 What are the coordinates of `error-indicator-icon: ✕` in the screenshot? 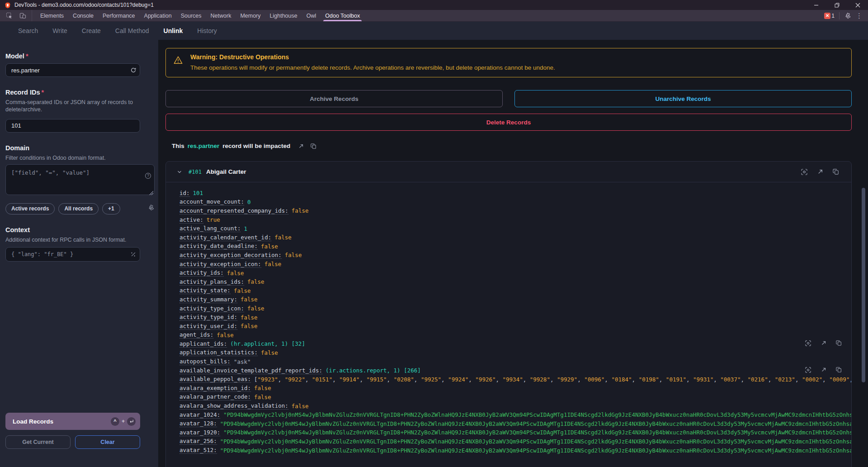 It's located at (827, 16).